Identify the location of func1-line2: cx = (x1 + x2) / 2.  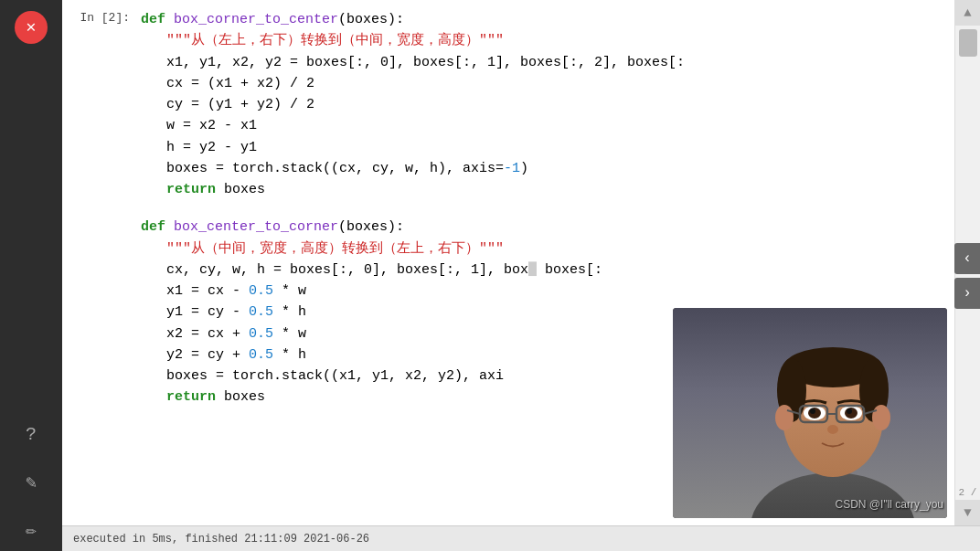
(543, 84).